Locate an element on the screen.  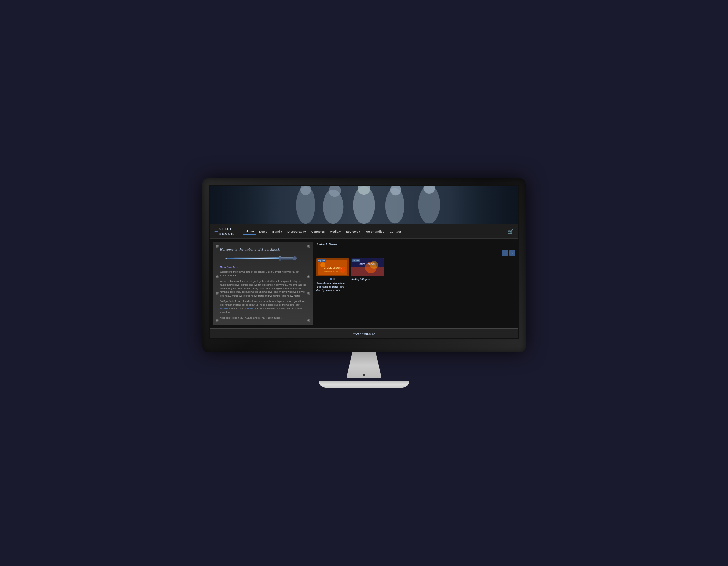
panel-inner: Welcome to the website of Steel Shock is located at coordinates (263, 283).